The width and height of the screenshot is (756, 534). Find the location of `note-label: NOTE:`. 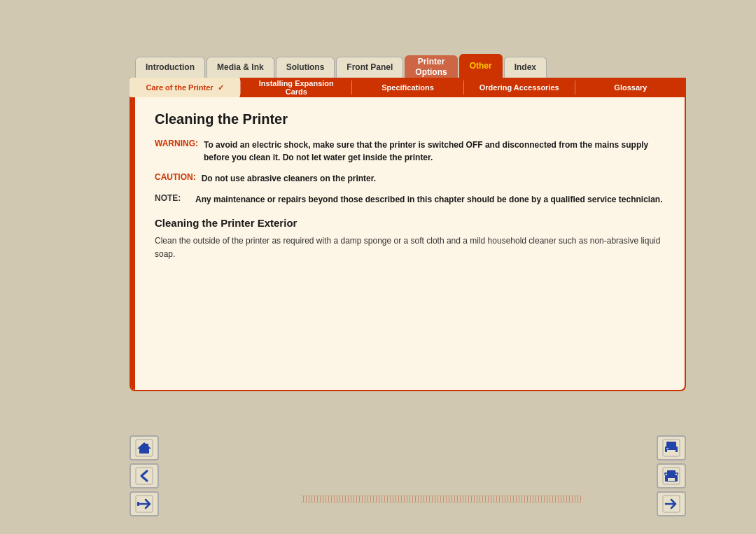

note-label: NOTE: is located at coordinates (172, 199).